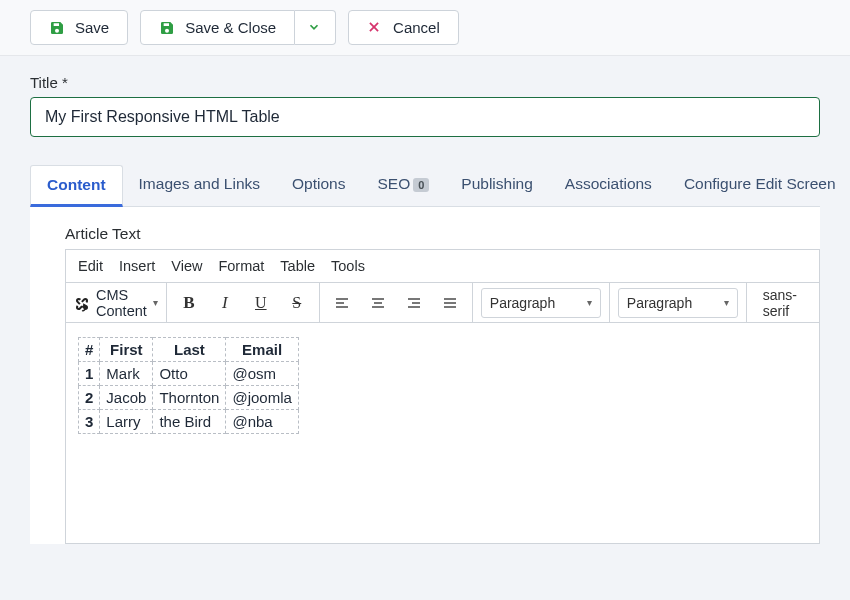 Image resolution: width=850 pixels, height=600 pixels. Describe the element at coordinates (316, 28) in the screenshot. I see `save-close-dropdown` at that location.